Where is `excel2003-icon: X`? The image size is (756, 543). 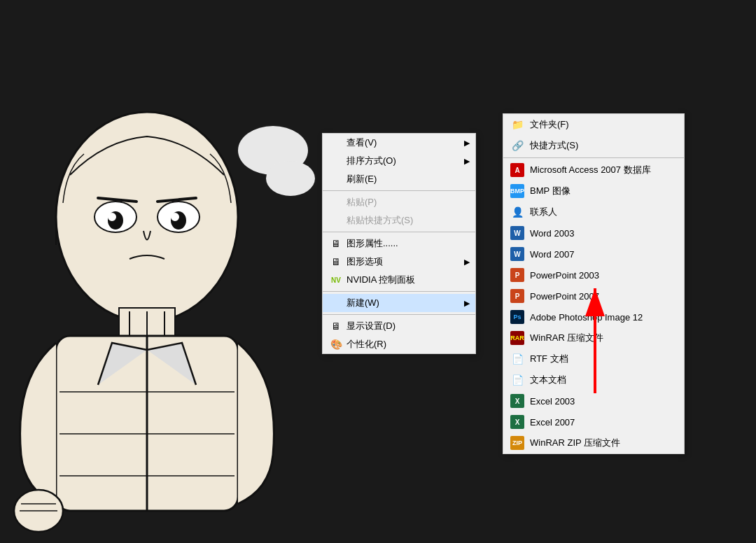
excel2003-icon: X is located at coordinates (517, 401).